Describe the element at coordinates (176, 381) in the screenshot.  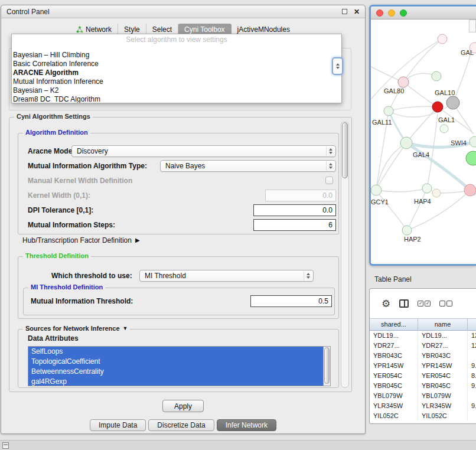
I see `data-attribute-item: gal4RGexp` at that location.